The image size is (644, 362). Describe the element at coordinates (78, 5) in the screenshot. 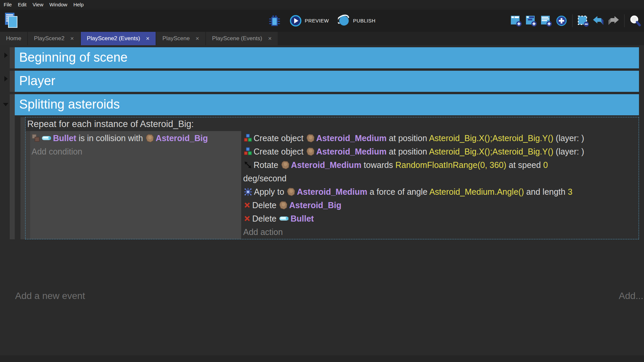

I see `menu-item: Help` at that location.